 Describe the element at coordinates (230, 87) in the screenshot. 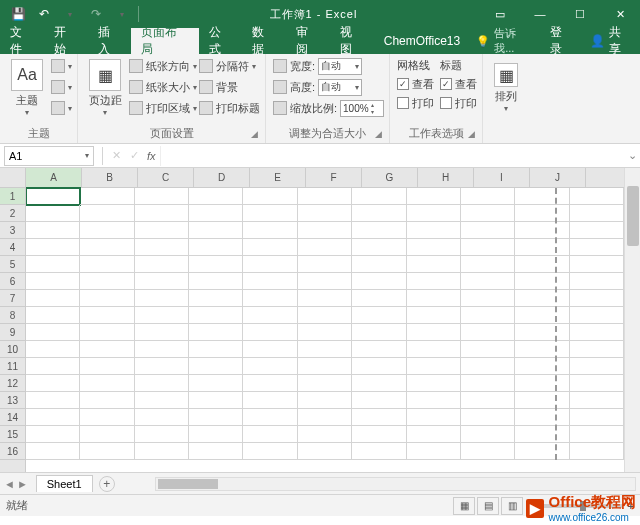

I see `background-button: 背景` at that location.